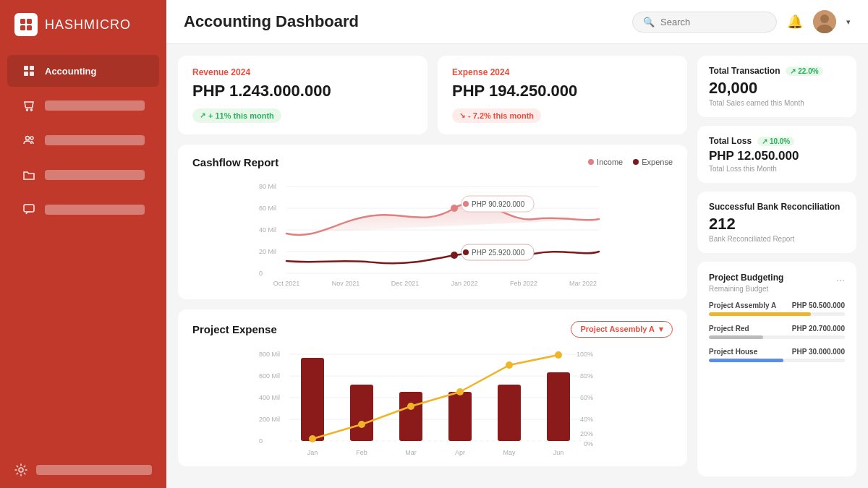 This screenshot has height=488, width=868. I want to click on sidebar-item-shopping, so click(83, 106).